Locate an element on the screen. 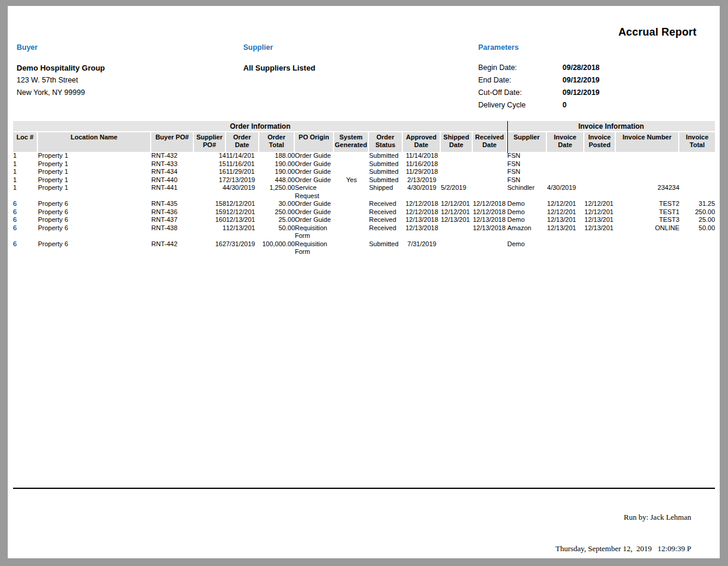 The width and height of the screenshot is (728, 566). cell-supplier_po: 17 is located at coordinates (210, 180).